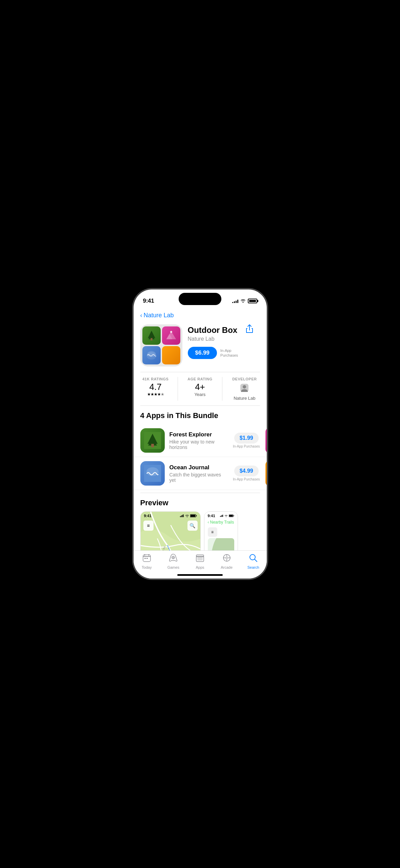  I want to click on forest-price-button: $1.99, so click(246, 438).